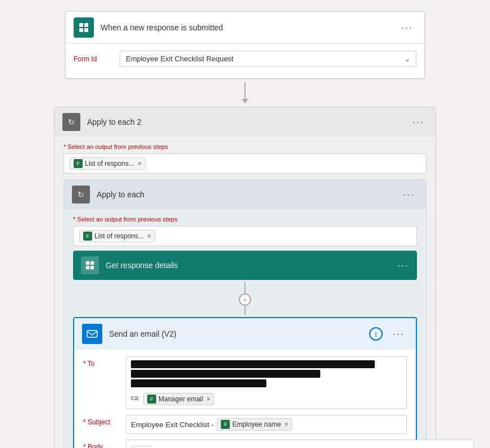 This screenshot has width=490, height=448. Describe the element at coordinates (245, 122) in the screenshot. I see `outer-loop-title: Apply to each 2` at that location.